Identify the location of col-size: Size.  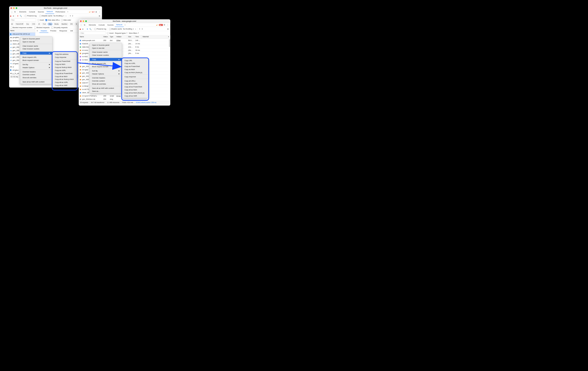
(131, 37).